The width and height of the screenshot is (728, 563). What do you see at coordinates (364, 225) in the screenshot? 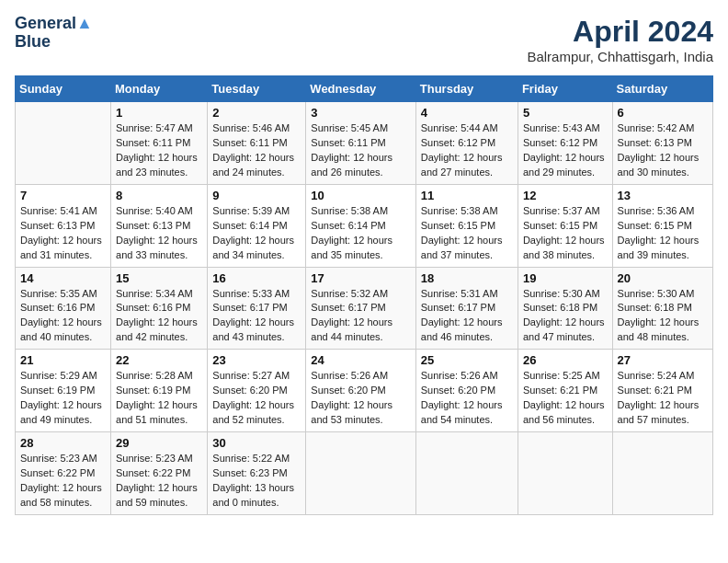
I see `calendar-week-row: 7Sunrise: 5:41 AMSunset: 6:13 PMDaylight…` at bounding box center [364, 225].